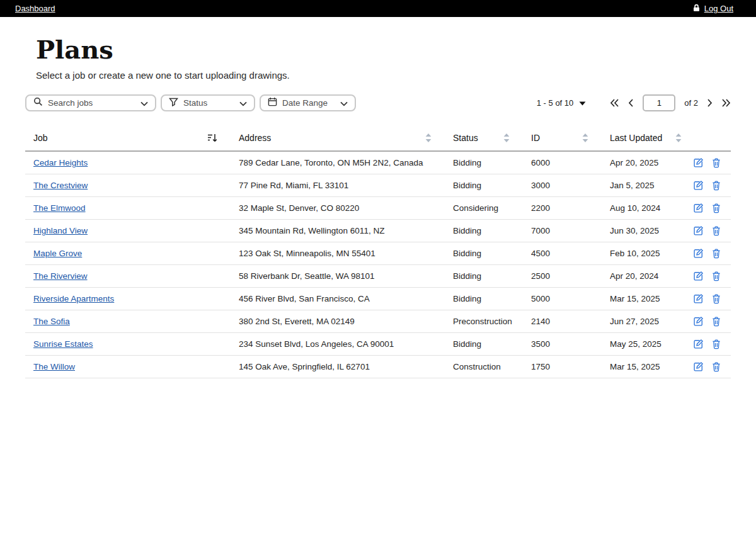 The height and width of the screenshot is (537, 756). Describe the element at coordinates (636, 138) in the screenshot. I see `column-header-last-updated: Last Updated` at that location.